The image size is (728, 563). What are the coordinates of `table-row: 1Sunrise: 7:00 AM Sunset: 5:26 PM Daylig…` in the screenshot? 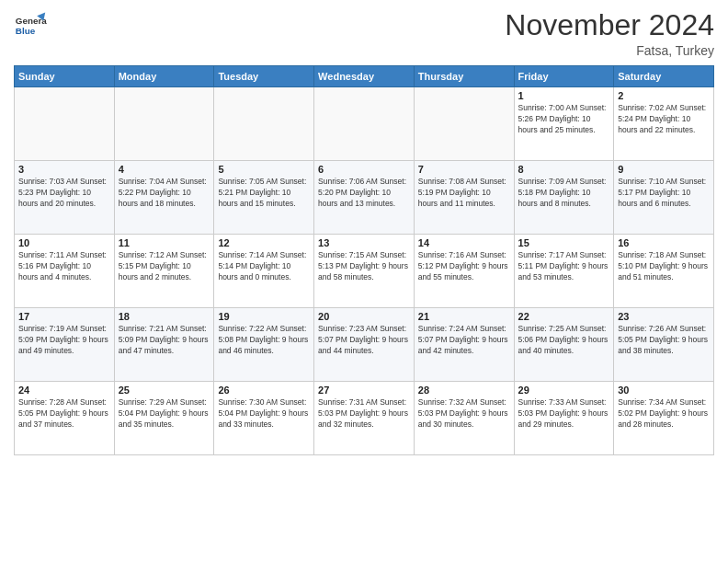 It's located at (564, 124).